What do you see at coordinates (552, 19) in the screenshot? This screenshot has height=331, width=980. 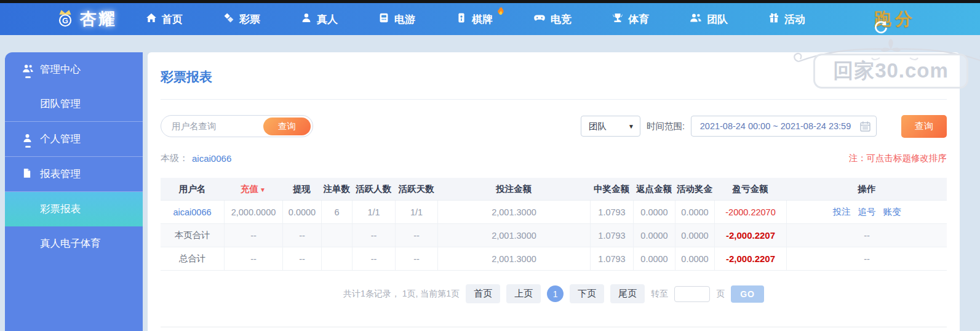 I see `nav-item-esports: 电竞` at bounding box center [552, 19].